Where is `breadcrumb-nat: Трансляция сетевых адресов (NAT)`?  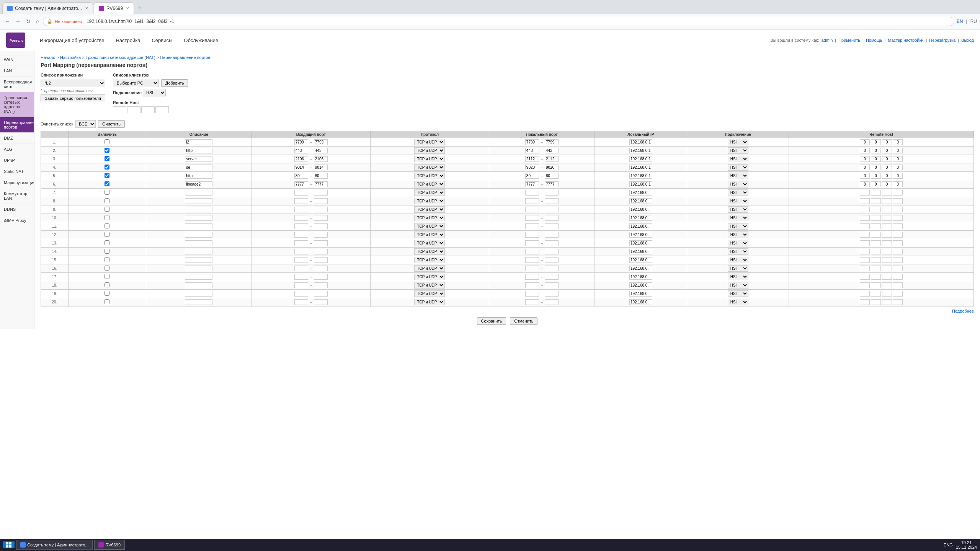
breadcrumb-nat: Трансляция сетевых адресов (NAT) is located at coordinates (121, 57).